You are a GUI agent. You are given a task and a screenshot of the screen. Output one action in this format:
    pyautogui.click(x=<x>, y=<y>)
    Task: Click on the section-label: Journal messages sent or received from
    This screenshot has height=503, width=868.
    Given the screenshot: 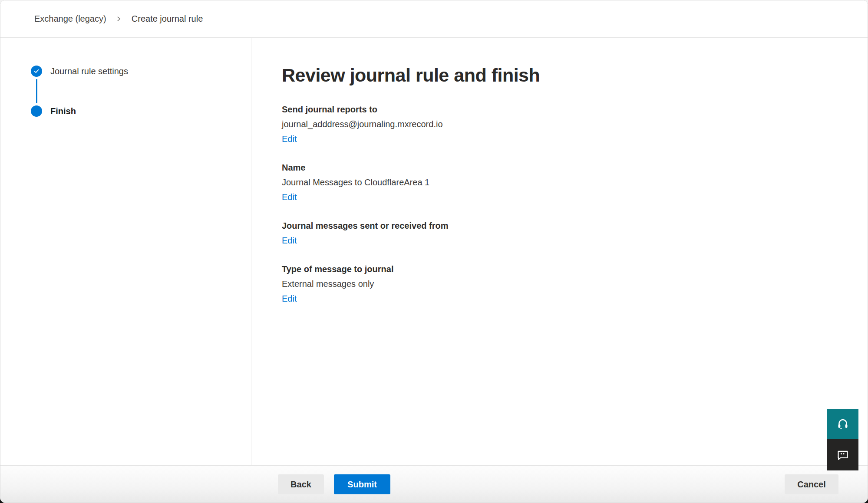 What is the action you would take?
    pyautogui.click(x=566, y=226)
    